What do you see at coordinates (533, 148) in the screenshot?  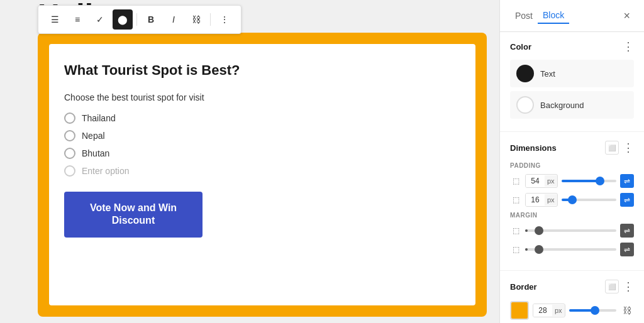 I see `dimensions-section-title: Dimensions` at bounding box center [533, 148].